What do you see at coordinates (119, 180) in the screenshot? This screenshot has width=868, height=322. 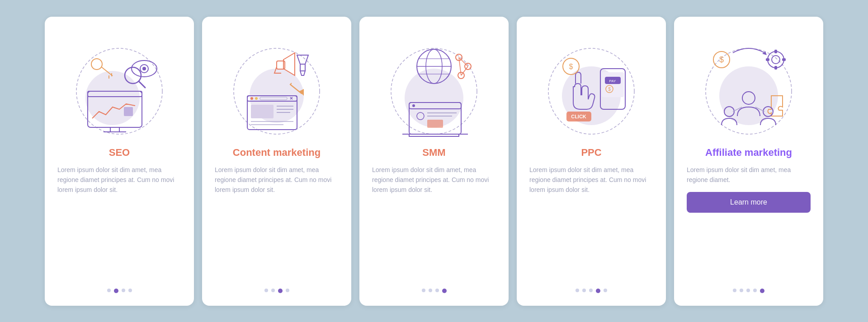 I see `seo-body: Lorem ipsum dolor sit dim amet, mea regi…` at bounding box center [119, 180].